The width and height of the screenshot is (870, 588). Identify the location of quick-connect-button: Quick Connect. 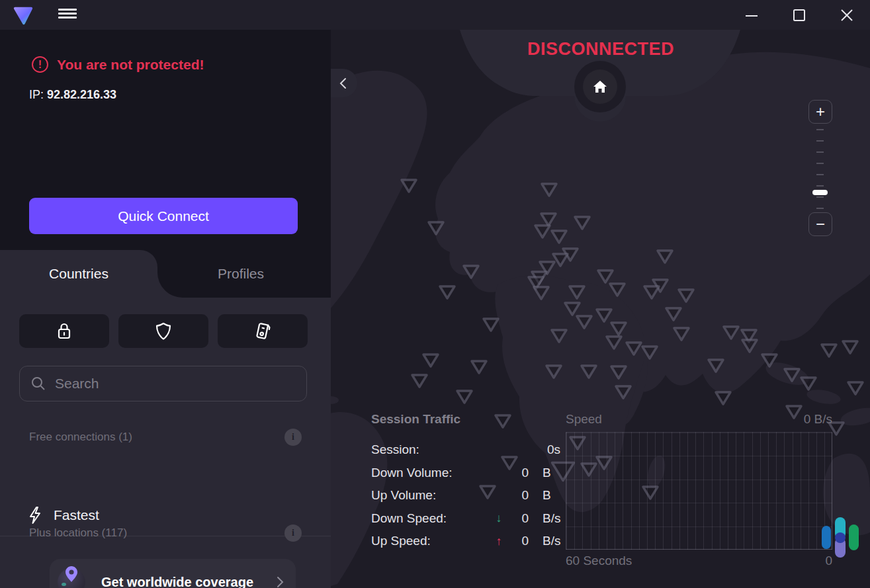
(163, 216).